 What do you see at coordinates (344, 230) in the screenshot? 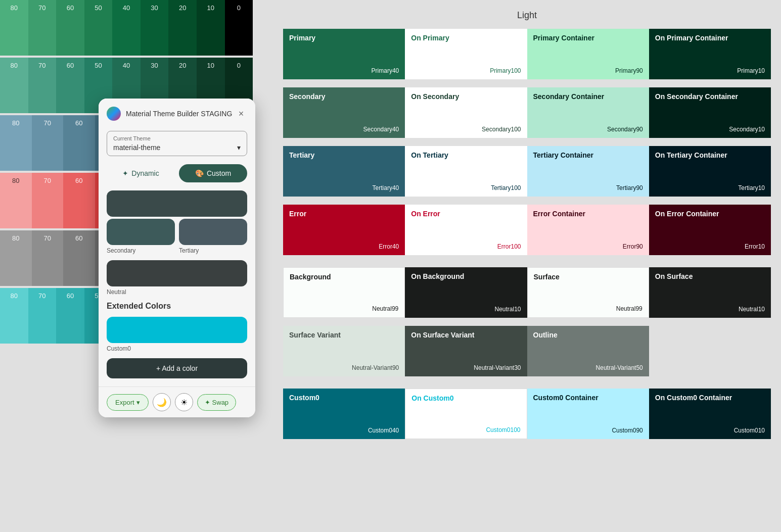
I see `color-card-error: Error Error40` at bounding box center [344, 230].